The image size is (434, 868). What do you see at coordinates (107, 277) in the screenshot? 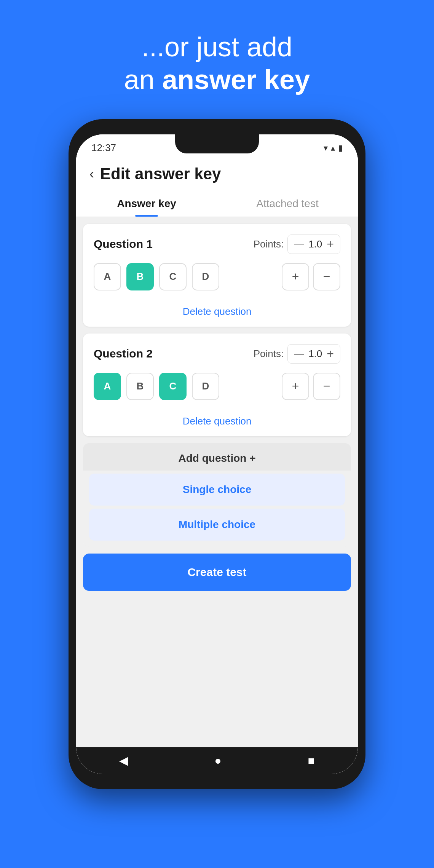
I see `question-1-choice-A: A` at bounding box center [107, 277].